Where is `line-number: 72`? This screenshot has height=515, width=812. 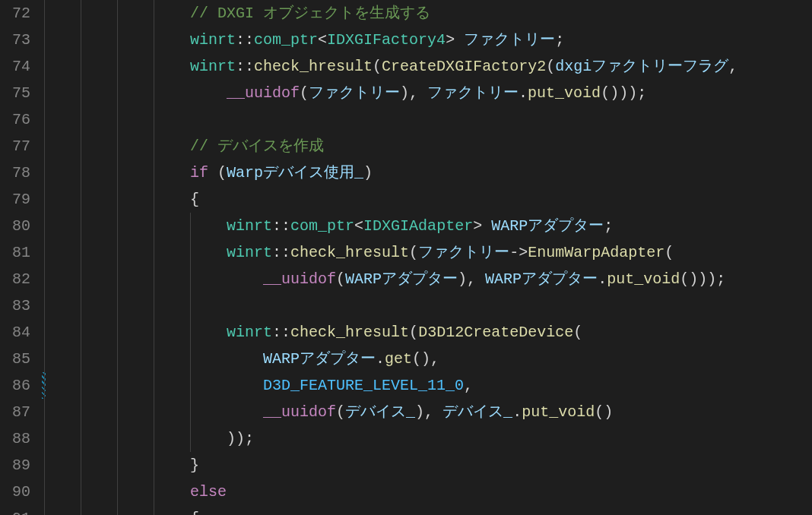
line-number: 72 is located at coordinates (15, 14).